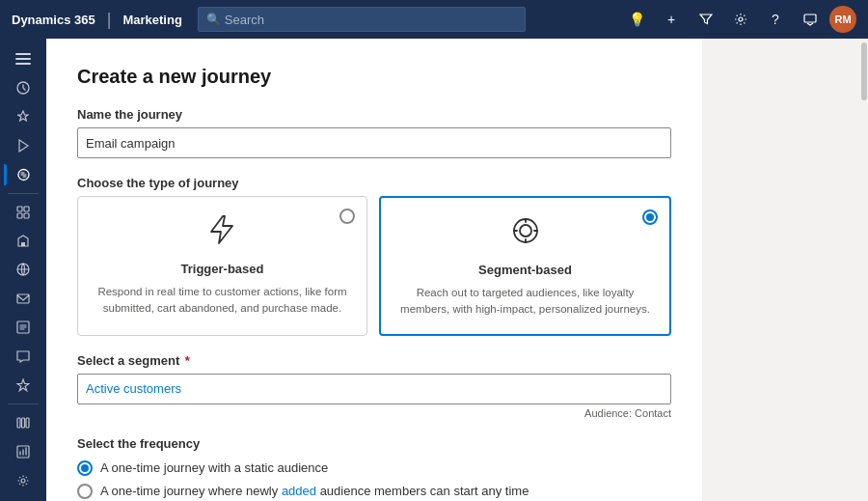  What do you see at coordinates (314, 490) in the screenshot?
I see `dynamic-option-label: A one-time journey where newly added aud…` at bounding box center [314, 490].